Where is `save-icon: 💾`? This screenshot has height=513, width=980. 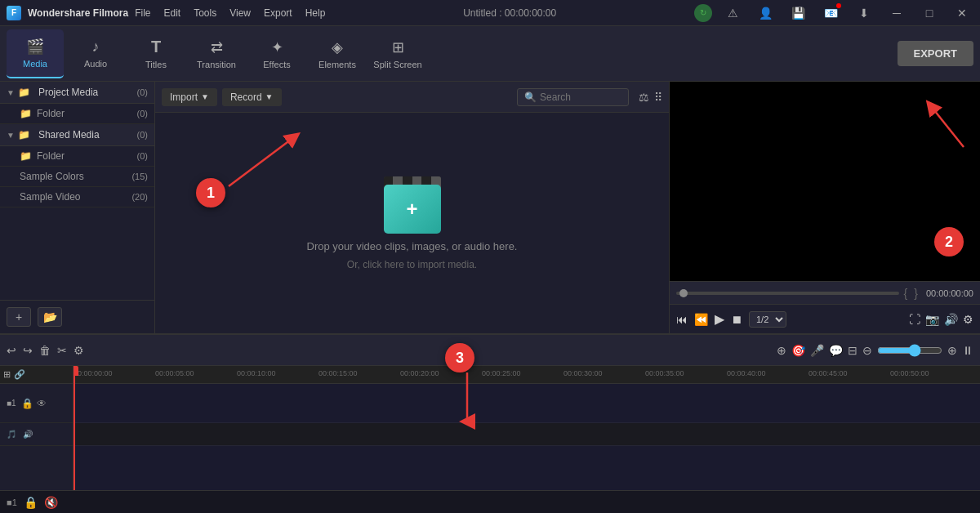 save-icon: 💾 is located at coordinates (799, 13).